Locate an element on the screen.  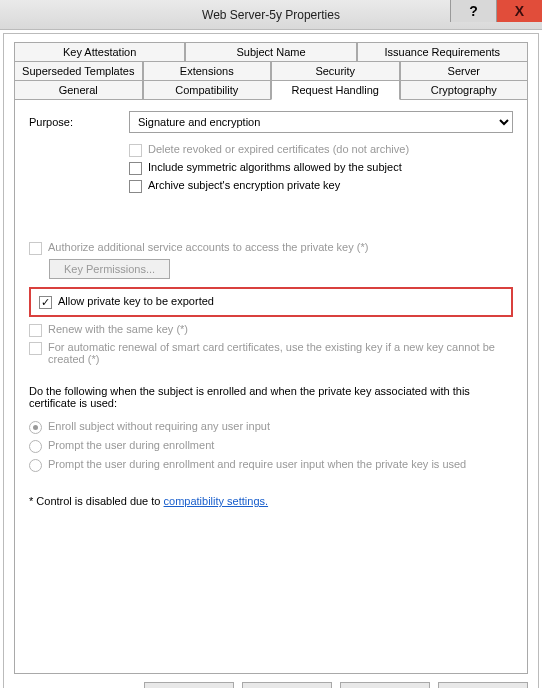
tab-compatibility: Compatibility is located at coordinates (208, 90).